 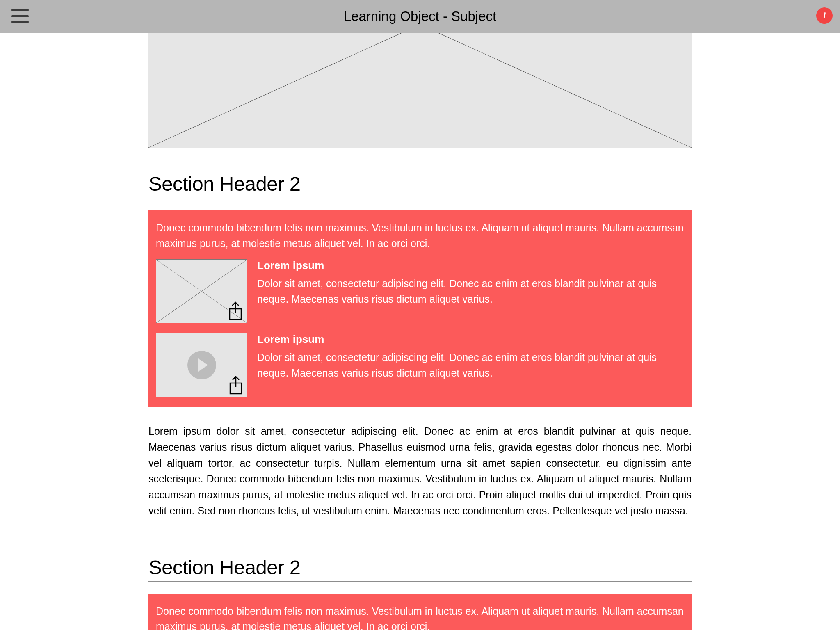 I want to click on image-thumbnail, so click(x=202, y=291).